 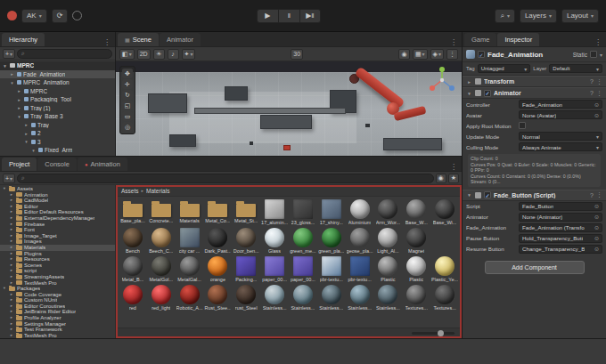 I want to click on project-tree-item: ▸Font, so click(x=57, y=230).